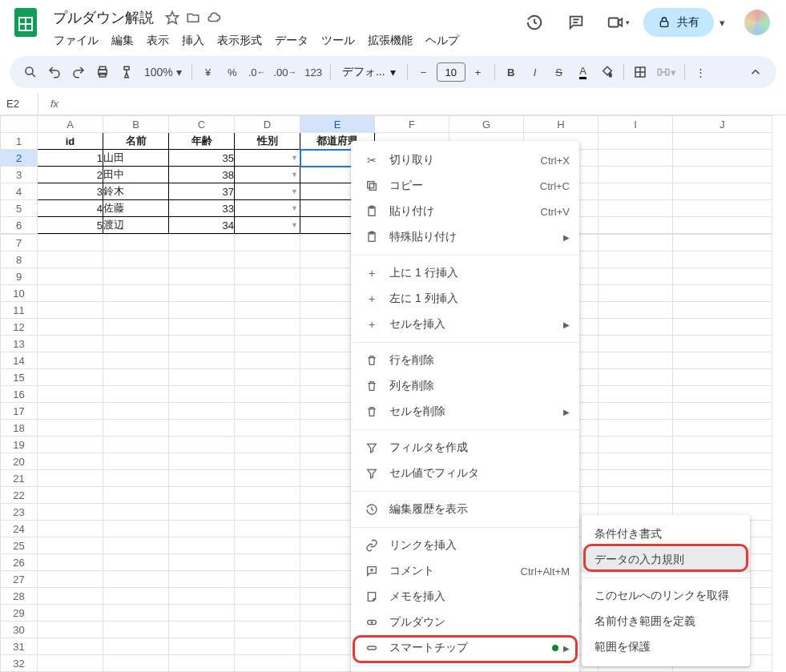 Image resolution: width=786 pixels, height=672 pixels. Describe the element at coordinates (268, 141) in the screenshot. I see `cell: 性別` at that location.